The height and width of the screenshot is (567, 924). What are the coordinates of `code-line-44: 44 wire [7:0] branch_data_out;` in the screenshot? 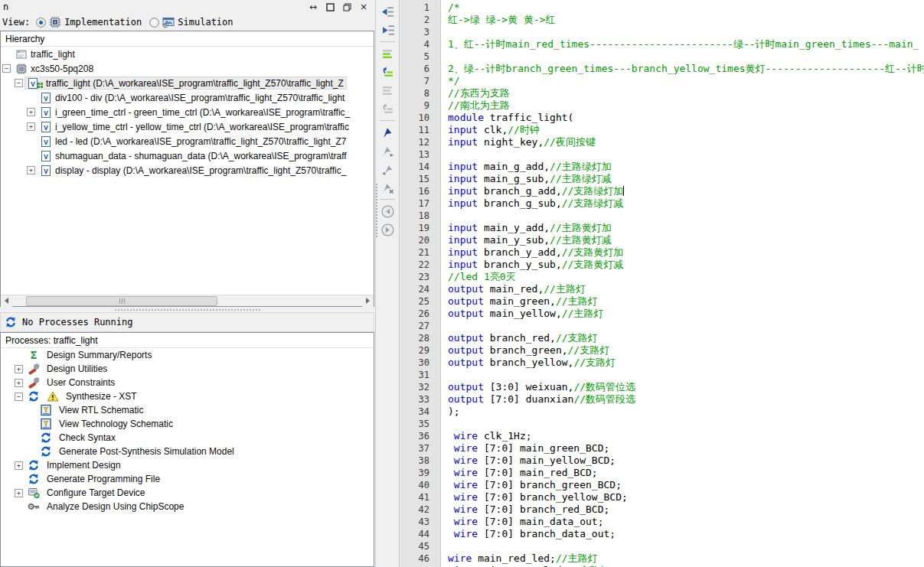 It's located at (662, 534).